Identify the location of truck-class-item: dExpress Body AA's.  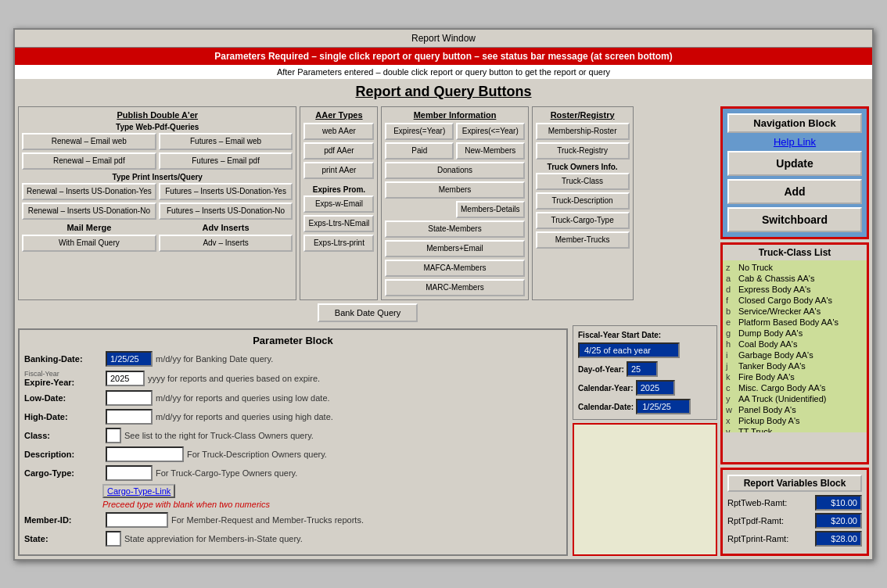
(795, 289).